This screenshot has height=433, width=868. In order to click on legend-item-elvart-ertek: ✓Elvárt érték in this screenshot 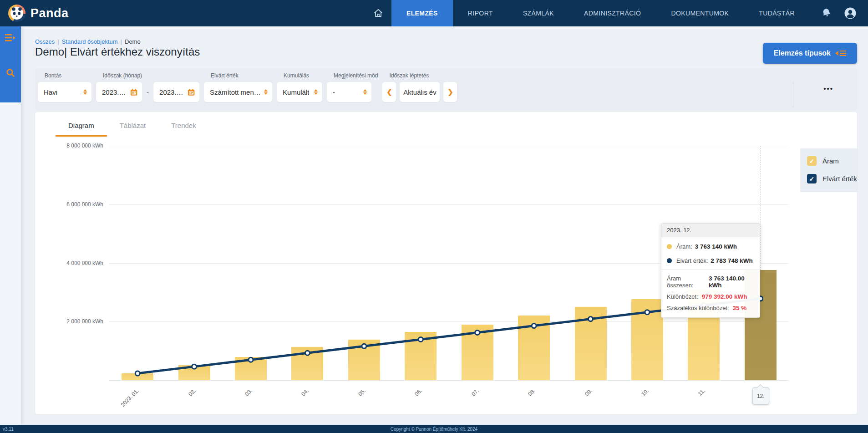, I will do `click(828, 178)`.